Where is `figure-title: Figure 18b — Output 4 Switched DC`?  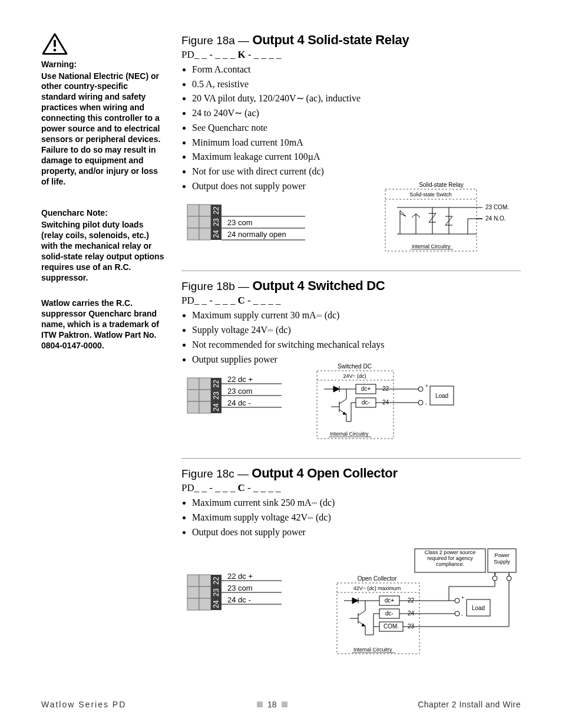 figure-title: Figure 18b — Output 4 Switched DC is located at coordinates (351, 286).